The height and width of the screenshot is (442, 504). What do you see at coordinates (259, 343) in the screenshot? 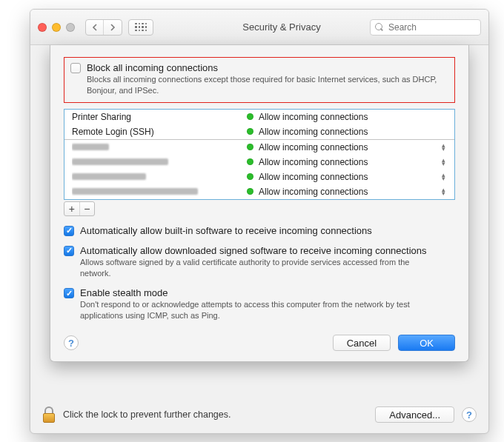
I see `sheet-footer: ? Cancel OK` at bounding box center [259, 343].